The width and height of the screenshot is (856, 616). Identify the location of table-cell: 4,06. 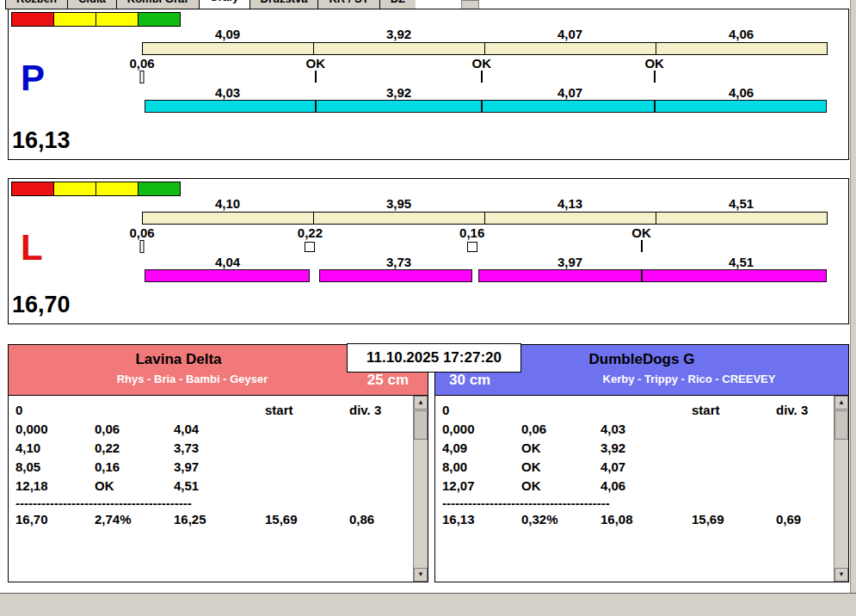
(613, 485).